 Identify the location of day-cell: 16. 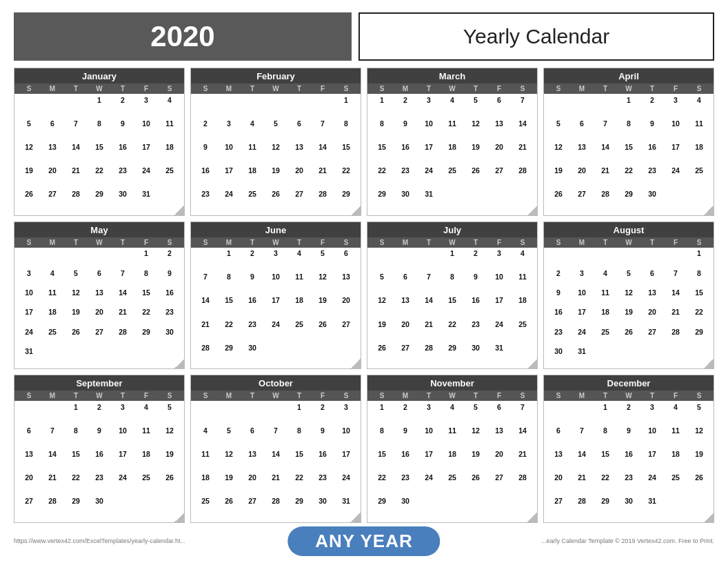
(99, 461).